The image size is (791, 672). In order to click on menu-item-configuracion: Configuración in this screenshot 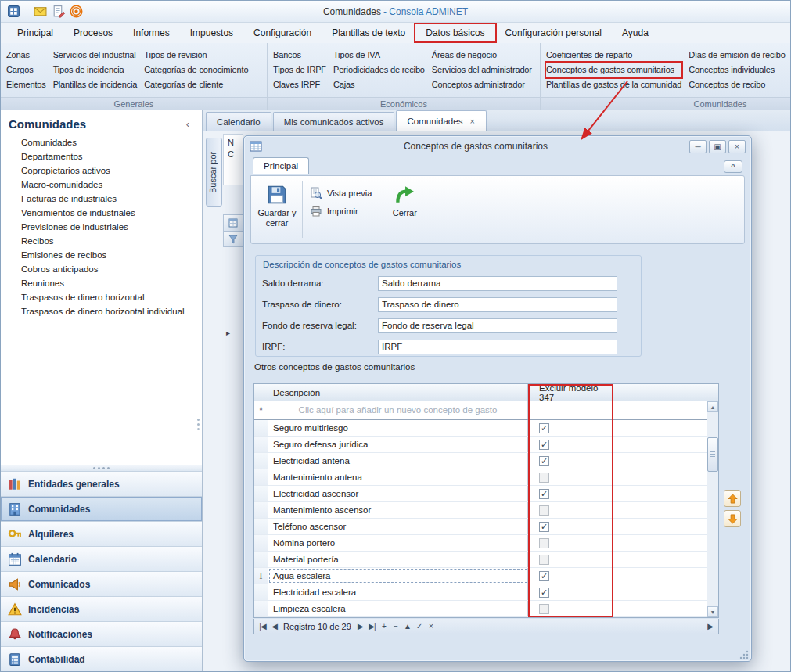, I will do `click(282, 33)`.